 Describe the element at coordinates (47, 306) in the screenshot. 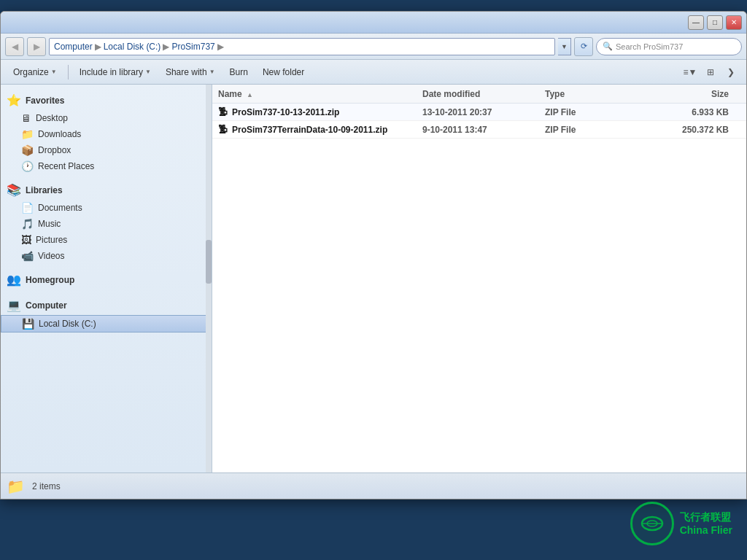

I see `computer-label: Computer` at that location.